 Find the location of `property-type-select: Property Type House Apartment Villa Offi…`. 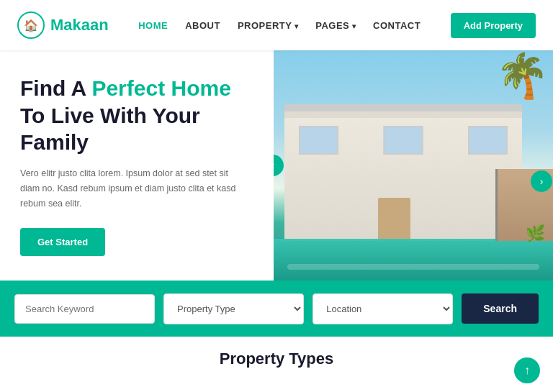

property-type-select: Property Type House Apartment Villa Offi… is located at coordinates (233, 309).